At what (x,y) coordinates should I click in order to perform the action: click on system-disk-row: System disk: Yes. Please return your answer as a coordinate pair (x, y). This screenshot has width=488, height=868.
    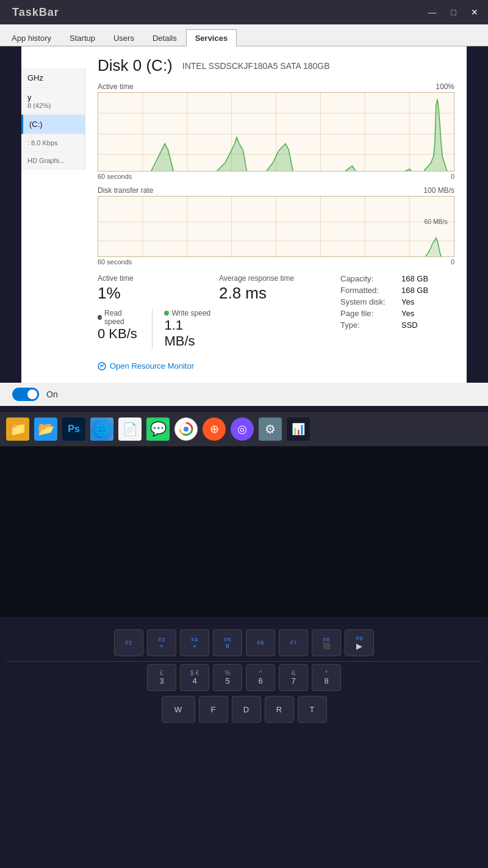
    Looking at the image, I should click on (398, 302).